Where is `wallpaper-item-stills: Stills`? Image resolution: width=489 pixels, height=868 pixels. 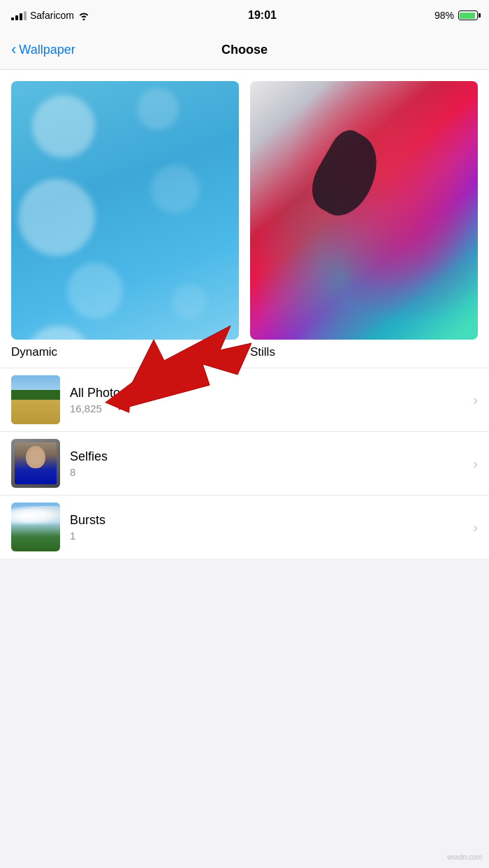 wallpaper-item-stills: Stills is located at coordinates (364, 220).